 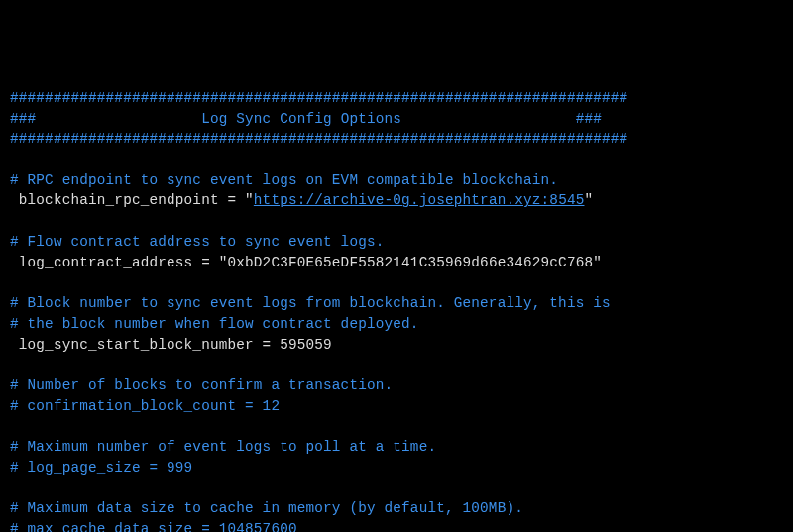 I want to click on rpc-endpoint-comment: # RPC endpoint to sync event logs on EVM…, so click(x=283, y=180).